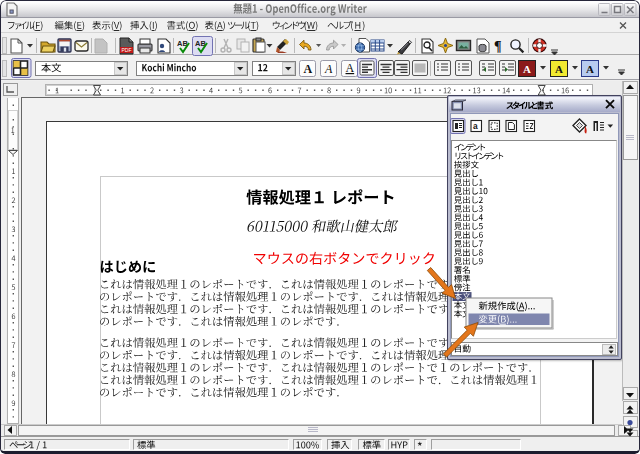 The image size is (640, 454). I want to click on svg-text: PDF, so click(127, 50).